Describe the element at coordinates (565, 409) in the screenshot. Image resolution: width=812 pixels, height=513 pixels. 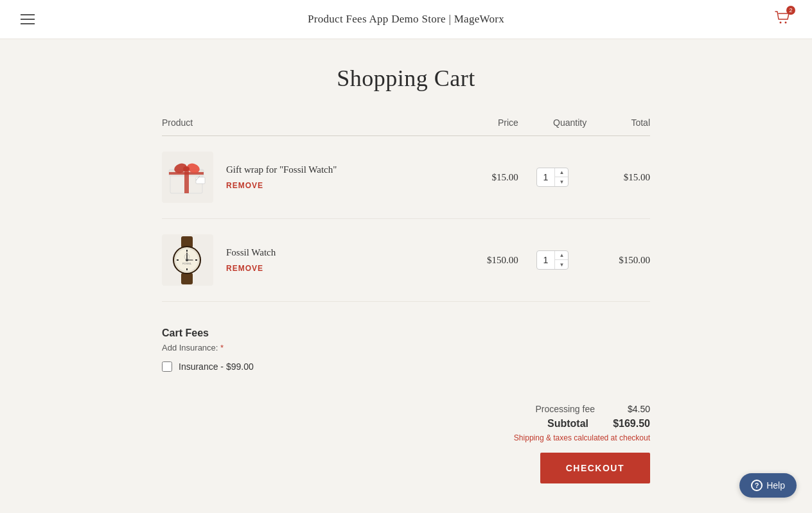
I see `processing-fee-label: Processing fee` at that location.